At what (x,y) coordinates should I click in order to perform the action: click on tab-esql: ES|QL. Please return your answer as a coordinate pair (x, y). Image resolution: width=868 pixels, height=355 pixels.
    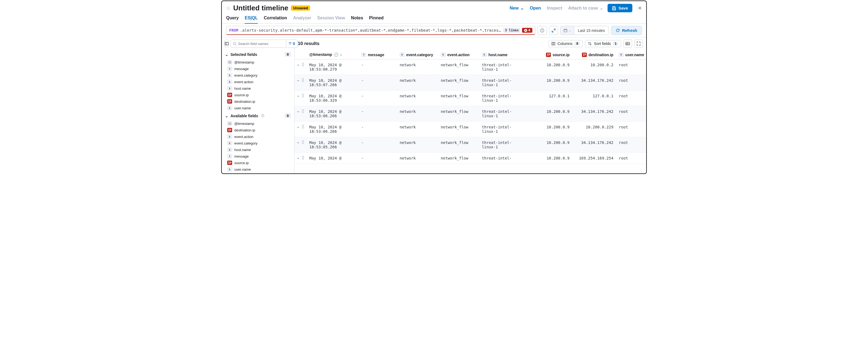
    Looking at the image, I should click on (251, 19).